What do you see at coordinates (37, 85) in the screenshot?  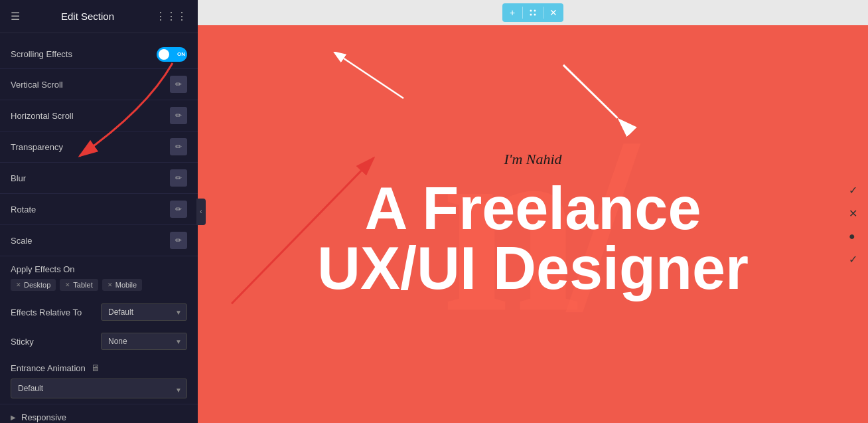 I see `vertical-scroll-label: Vertical Scroll` at bounding box center [37, 85].